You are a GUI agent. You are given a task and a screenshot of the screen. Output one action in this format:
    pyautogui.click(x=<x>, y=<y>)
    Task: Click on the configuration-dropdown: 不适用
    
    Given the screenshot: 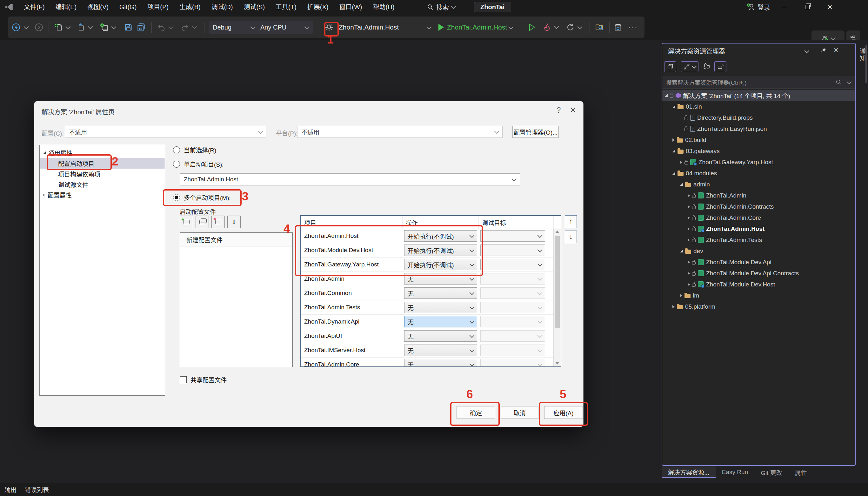 What is the action you would take?
    pyautogui.click(x=165, y=132)
    